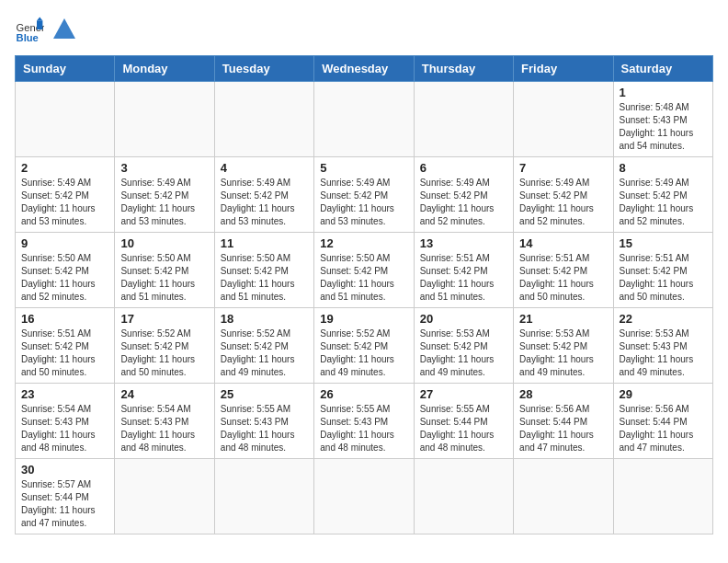  I want to click on calendar-cell: 25Sunrise: 5:55 AM Sunset: 5:43 PM Dayli…, so click(264, 421).